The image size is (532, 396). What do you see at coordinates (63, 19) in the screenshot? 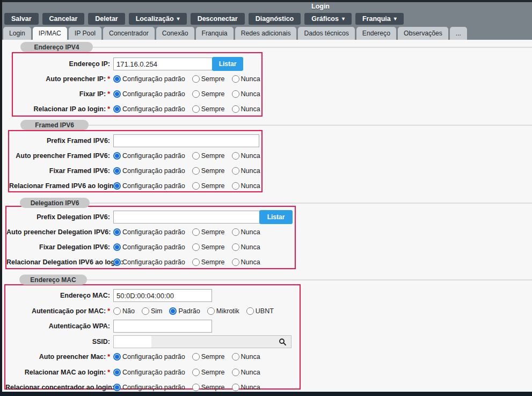
I see `toolbar-button-cancelar: Cancelar` at bounding box center [63, 19].